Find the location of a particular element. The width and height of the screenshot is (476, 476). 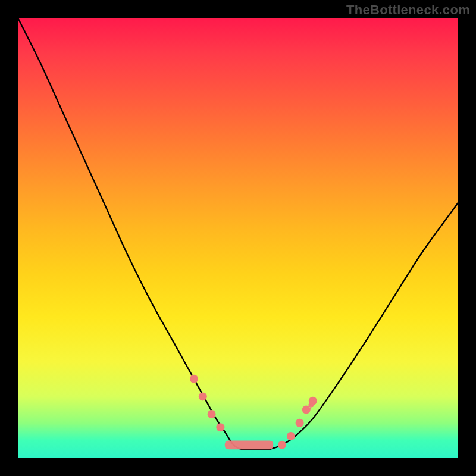

watermark-text: TheBottleneck.com is located at coordinates (408, 10).